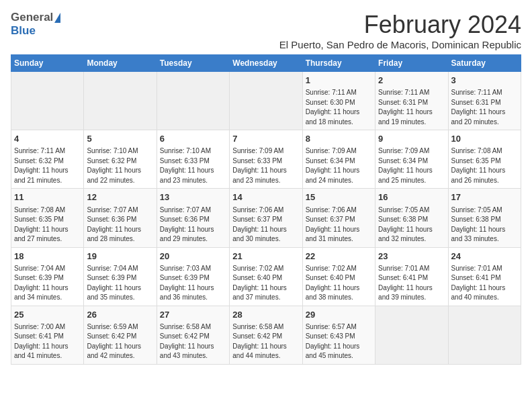  Describe the element at coordinates (411, 139) in the screenshot. I see `day-number: 9` at that location.